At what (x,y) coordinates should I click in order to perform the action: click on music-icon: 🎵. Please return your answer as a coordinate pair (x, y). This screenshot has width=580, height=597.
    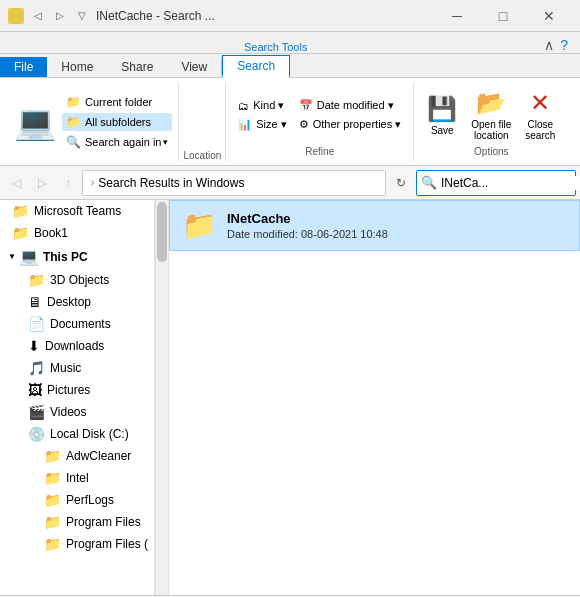
    Looking at the image, I should click on (36, 368).